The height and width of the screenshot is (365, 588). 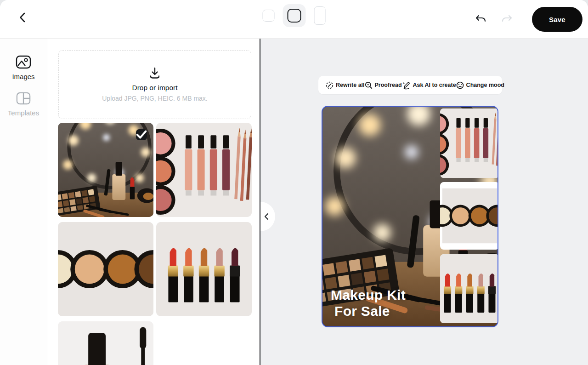 What do you see at coordinates (383, 86) in the screenshot?
I see `proofread-button: Proofread` at bounding box center [383, 86].